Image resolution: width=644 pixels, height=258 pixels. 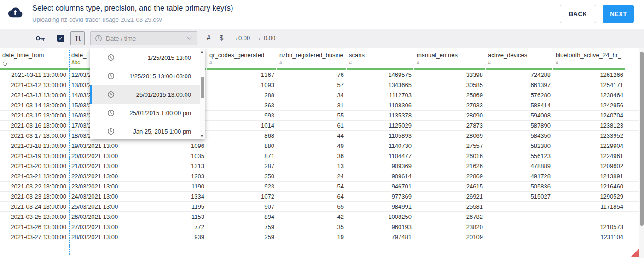 I want to click on currency-type-button: $, so click(x=221, y=38).